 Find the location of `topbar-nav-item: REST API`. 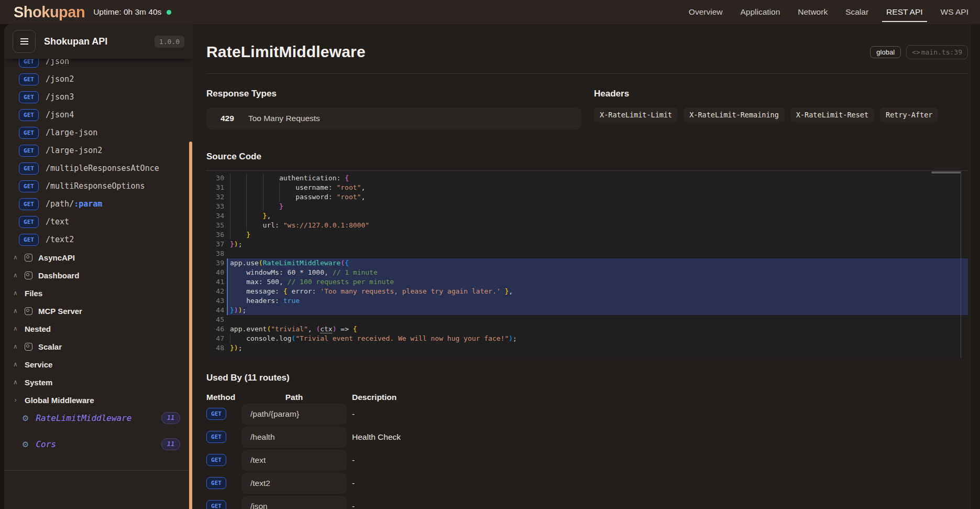

topbar-nav-item: REST API is located at coordinates (905, 12).